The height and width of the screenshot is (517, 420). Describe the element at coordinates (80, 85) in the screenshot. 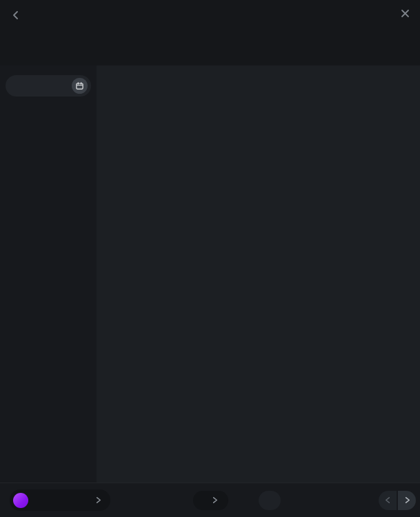

I see `calendar-icon` at that location.